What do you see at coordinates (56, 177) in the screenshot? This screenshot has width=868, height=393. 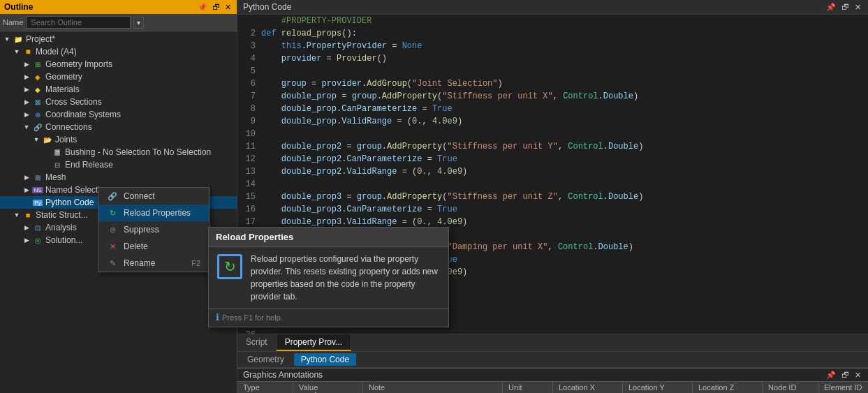 I see `tree-label-mesh: Mesh` at bounding box center [56, 177].